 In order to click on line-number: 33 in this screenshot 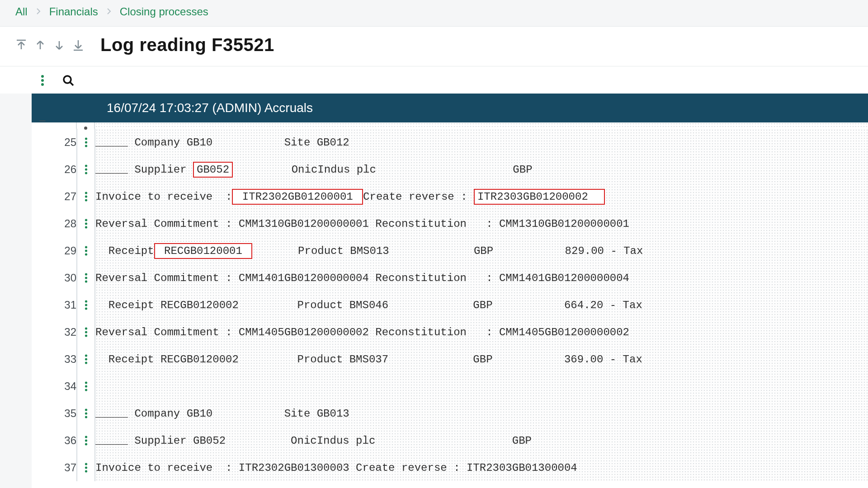, I will do `click(54, 359)`.